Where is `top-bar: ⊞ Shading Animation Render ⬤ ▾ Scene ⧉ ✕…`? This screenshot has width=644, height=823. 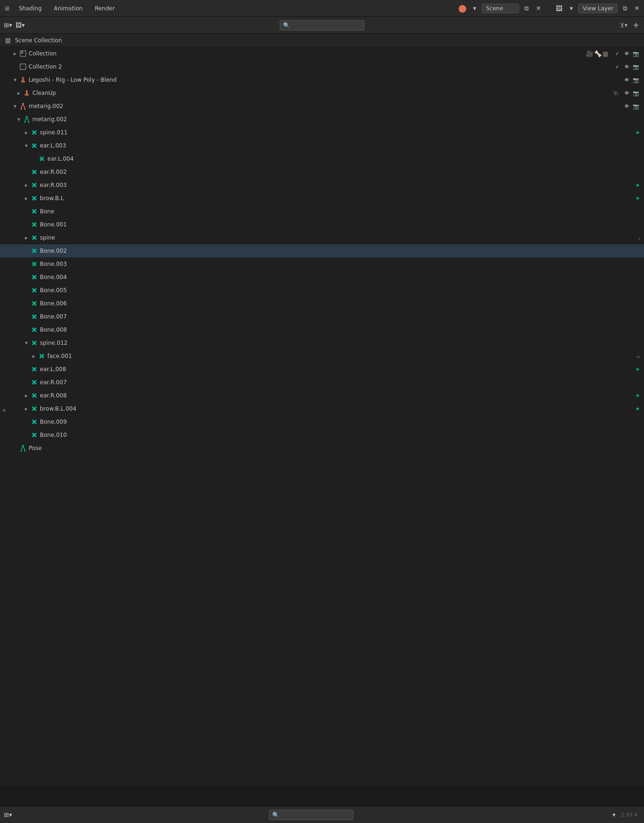
top-bar: ⊞ Shading Animation Render ⬤ ▾ Scene ⧉ ✕… is located at coordinates (322, 8).